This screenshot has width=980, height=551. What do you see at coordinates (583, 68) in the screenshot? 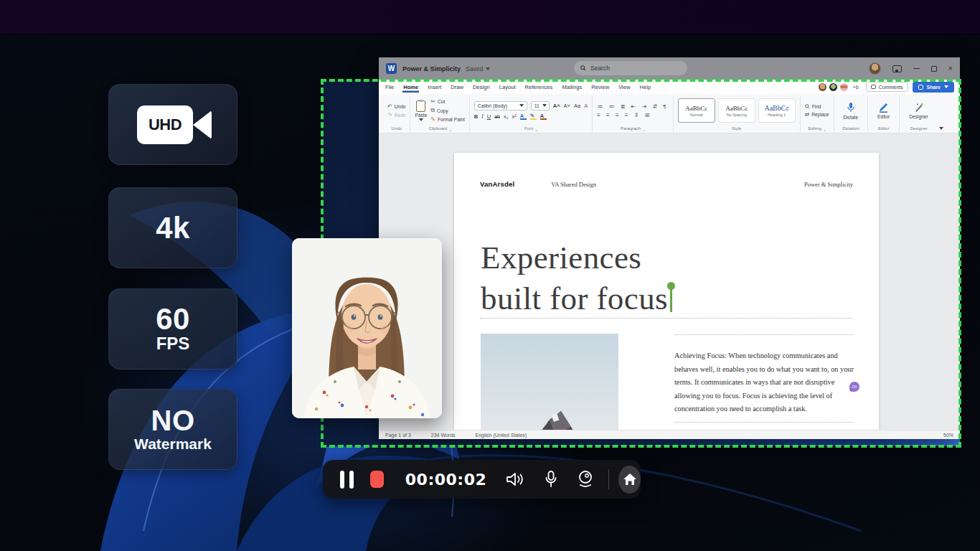
I see `search-icon` at bounding box center [583, 68].